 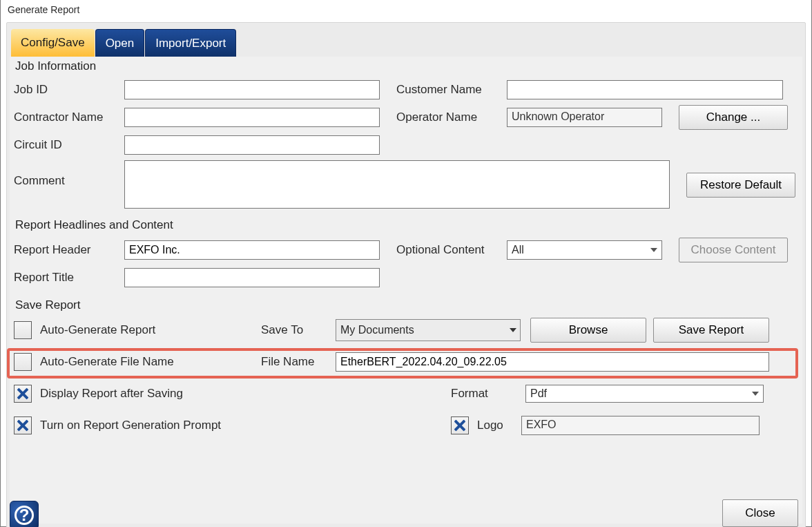 I want to click on help-icon: ?, so click(x=24, y=515).